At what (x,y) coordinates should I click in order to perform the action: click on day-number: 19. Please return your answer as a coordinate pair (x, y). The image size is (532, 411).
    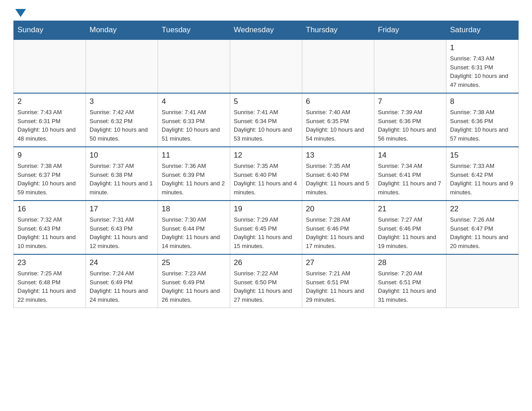
    Looking at the image, I should click on (266, 209).